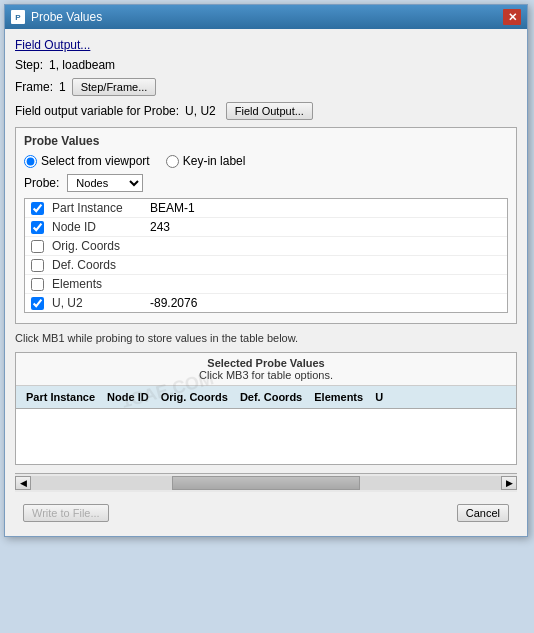 The image size is (534, 633). I want to click on frame-value: 1, so click(62, 87).